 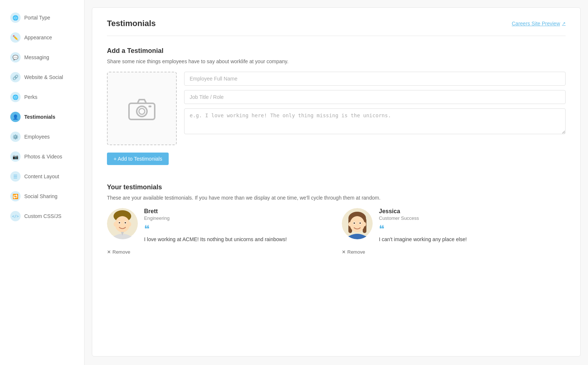 I want to click on sidebar-item-label: Website & Social, so click(x=44, y=77).